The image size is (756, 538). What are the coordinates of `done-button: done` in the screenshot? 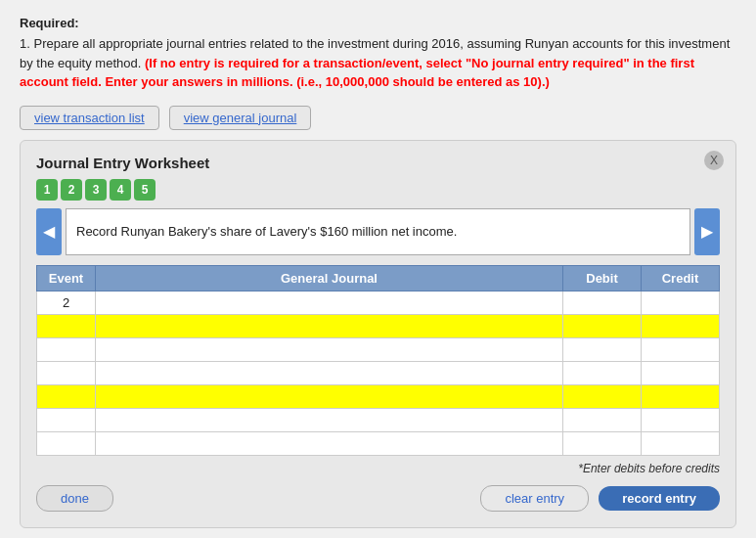 It's located at (74, 499).